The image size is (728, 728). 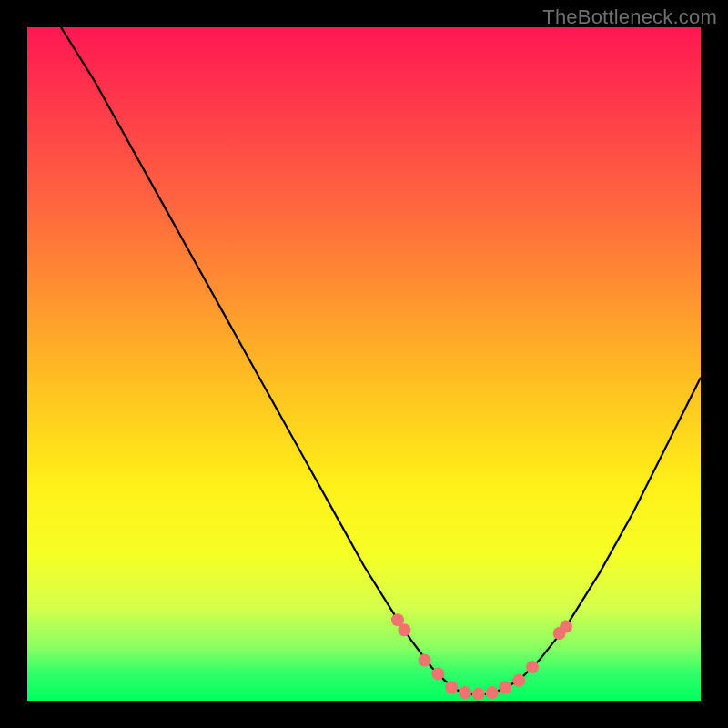 What do you see at coordinates (630, 17) in the screenshot?
I see `watermark-text: TheBottleneck.com` at bounding box center [630, 17].